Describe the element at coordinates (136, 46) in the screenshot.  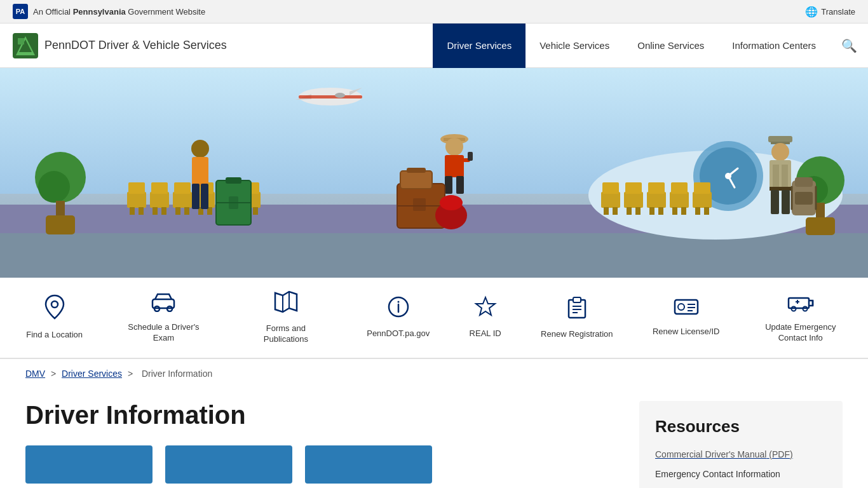
I see `logo-text: PennDOT Driver & Vehicle Services` at that location.